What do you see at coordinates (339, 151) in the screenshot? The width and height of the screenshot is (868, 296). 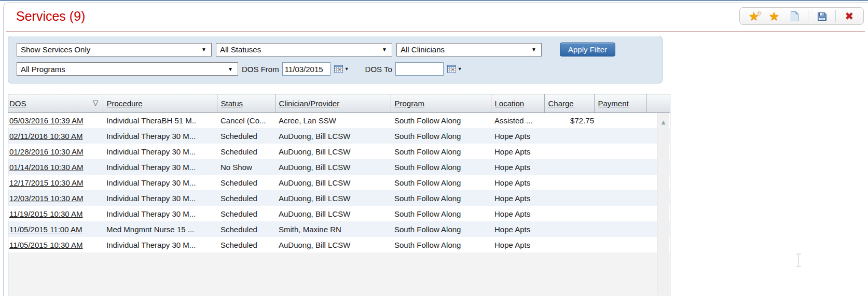 I see `table-row: 01/28/2016 10:30 AMIndividual Therapy 30…` at bounding box center [339, 151].